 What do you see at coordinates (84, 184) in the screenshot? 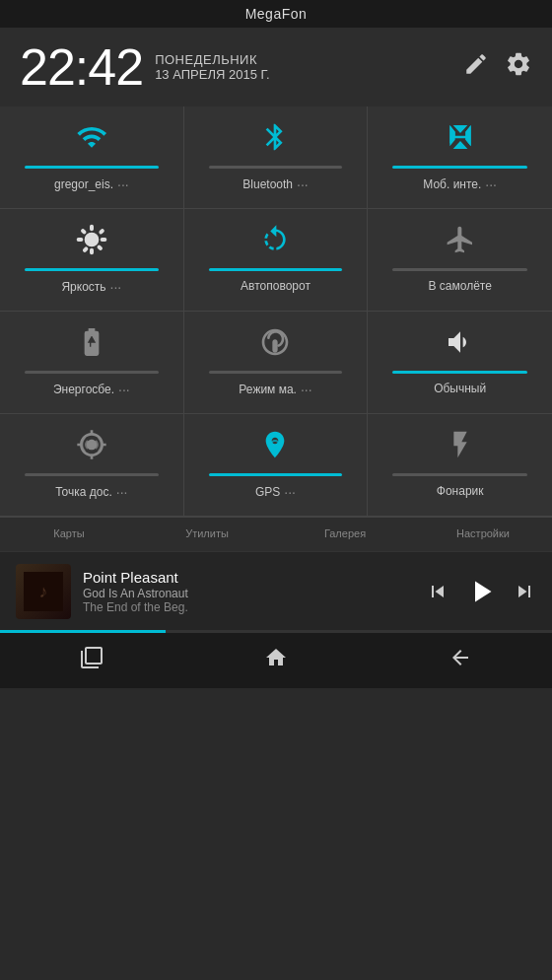
I see `wifi-label: gregor_eis.` at bounding box center [84, 184].